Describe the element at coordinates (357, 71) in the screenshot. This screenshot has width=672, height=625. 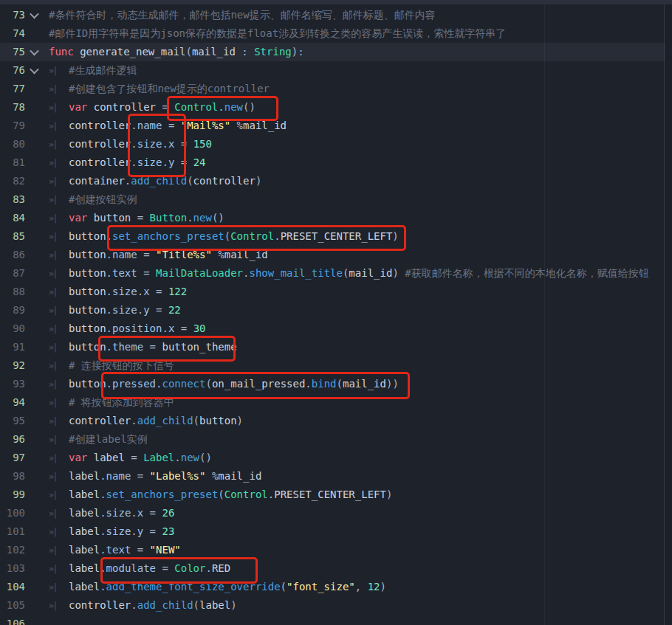
I see `code-text: »|#生成邮件逻辑` at that location.